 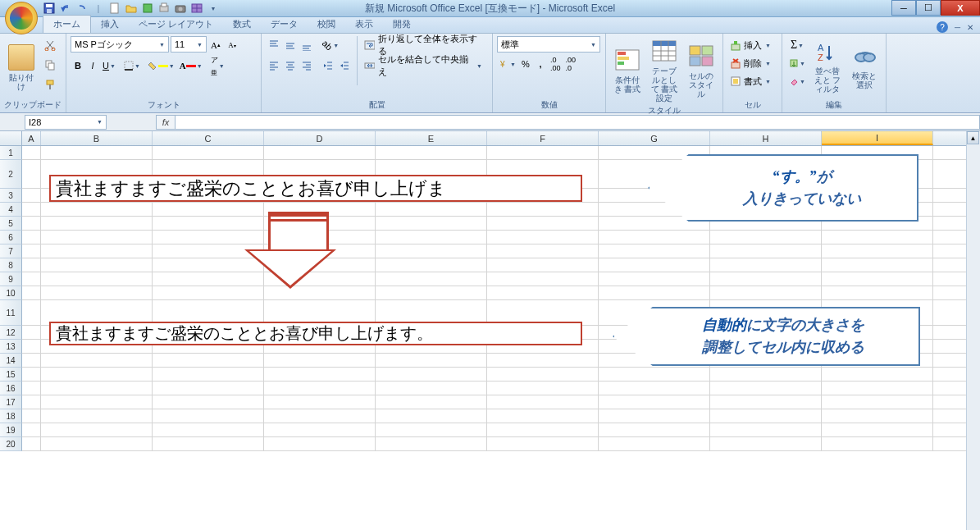 I want to click on conditional-format-button: 条件付き 書式, so click(x=627, y=71).